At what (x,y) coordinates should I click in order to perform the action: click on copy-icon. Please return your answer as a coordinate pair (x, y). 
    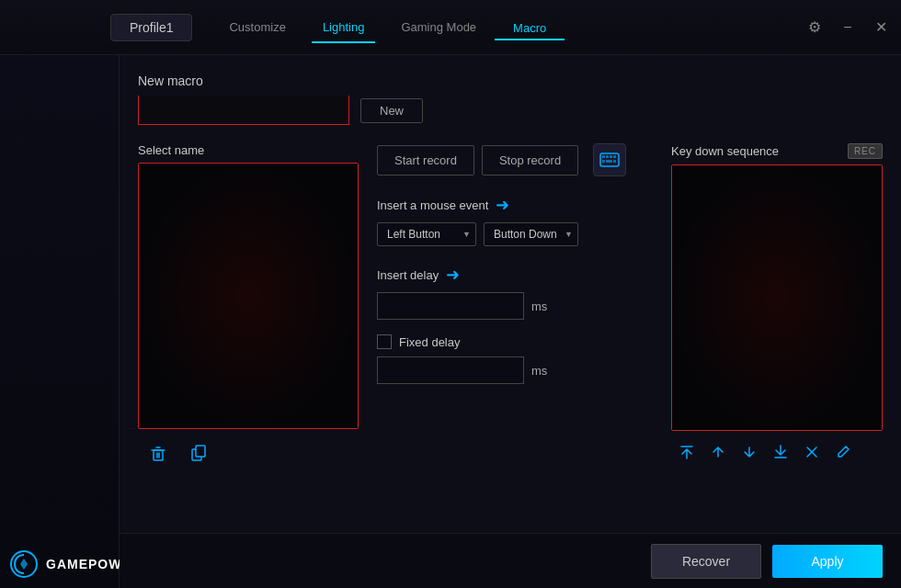
    Looking at the image, I should click on (199, 453).